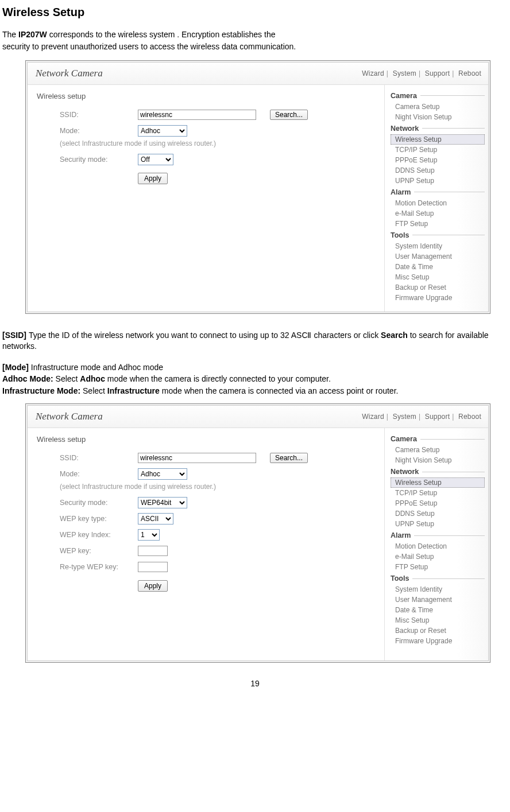 Image resolution: width=510 pixels, height=812 pixels. Describe the element at coordinates (255, 341) in the screenshot. I see `desc-ssid: [SSID] Type the ID of the wireless netwo…` at that location.